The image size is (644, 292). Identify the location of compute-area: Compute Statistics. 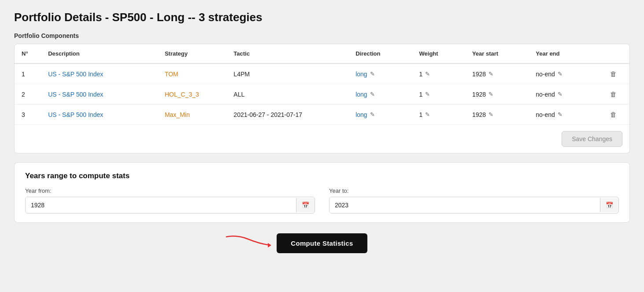
(322, 243).